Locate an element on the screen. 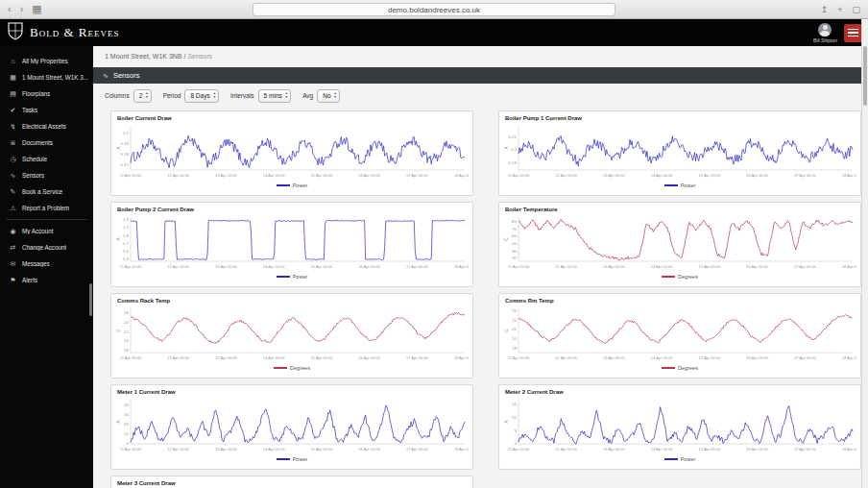  menu-button is located at coordinates (853, 33).